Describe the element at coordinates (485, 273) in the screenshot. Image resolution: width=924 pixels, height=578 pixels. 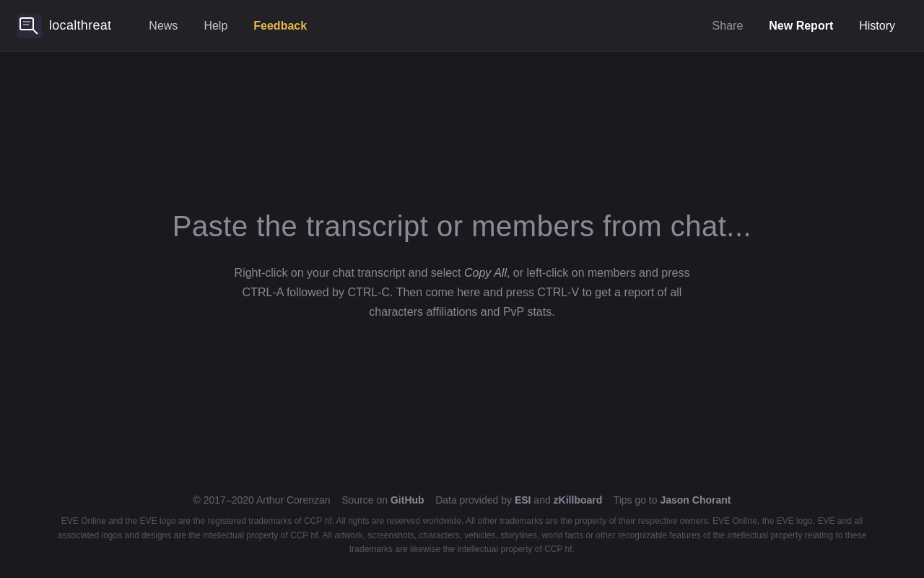
I see `hero-copy-all: Copy All` at that location.